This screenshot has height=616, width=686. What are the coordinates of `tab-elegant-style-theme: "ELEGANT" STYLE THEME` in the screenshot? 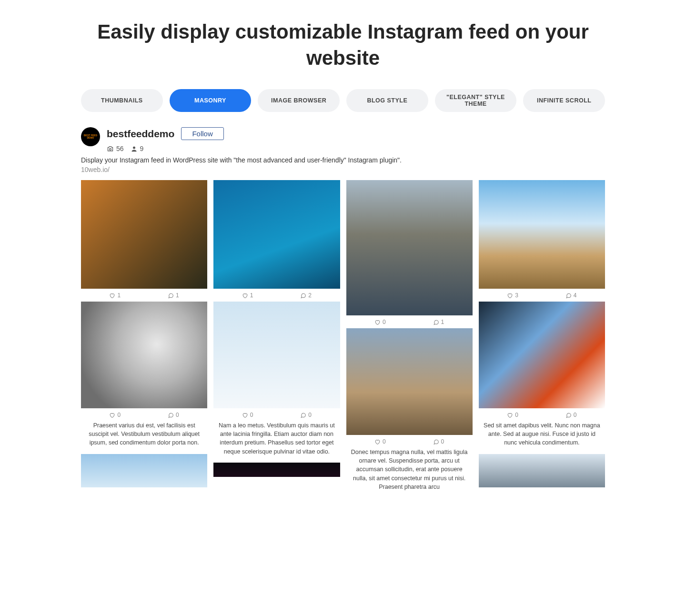 It's located at (476, 101).